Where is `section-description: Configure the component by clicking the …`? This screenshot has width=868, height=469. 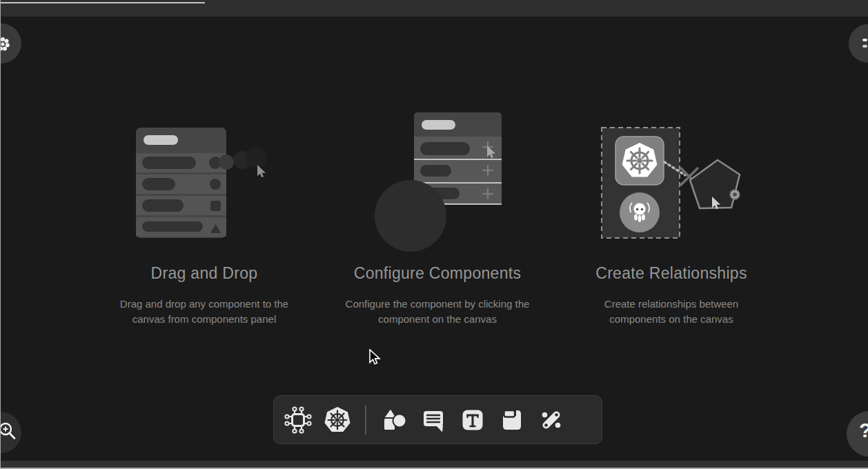
section-description: Configure the component by clicking the … is located at coordinates (437, 312).